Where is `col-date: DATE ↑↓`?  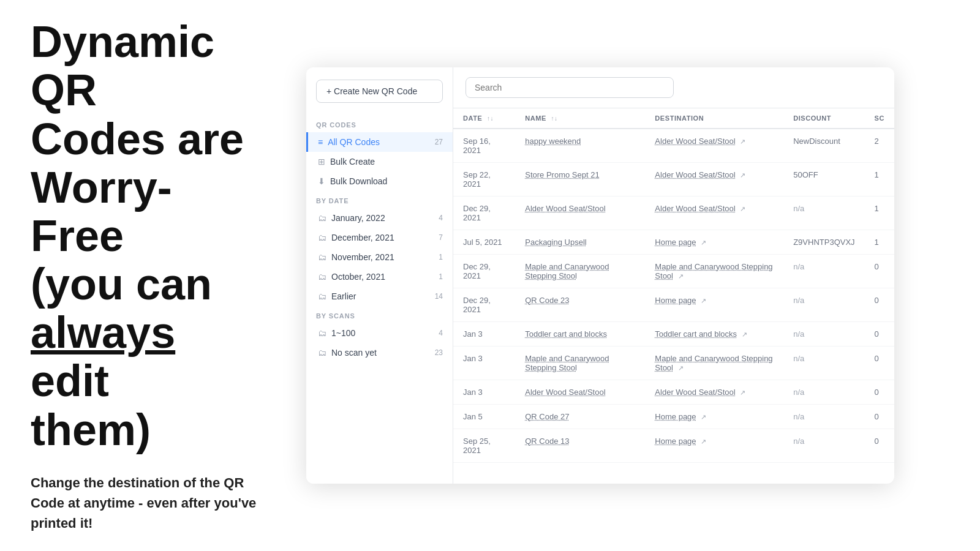 col-date: DATE ↑↓ is located at coordinates (484, 119).